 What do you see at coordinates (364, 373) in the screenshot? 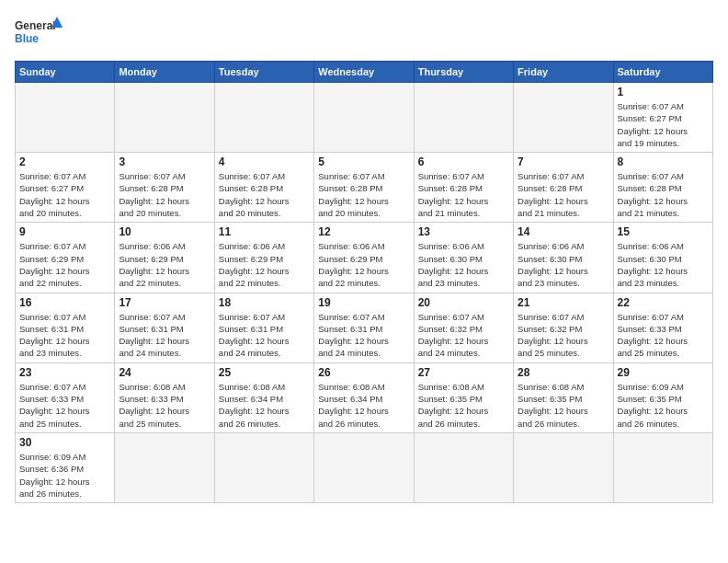
I see `day-number: 26` at bounding box center [364, 373].